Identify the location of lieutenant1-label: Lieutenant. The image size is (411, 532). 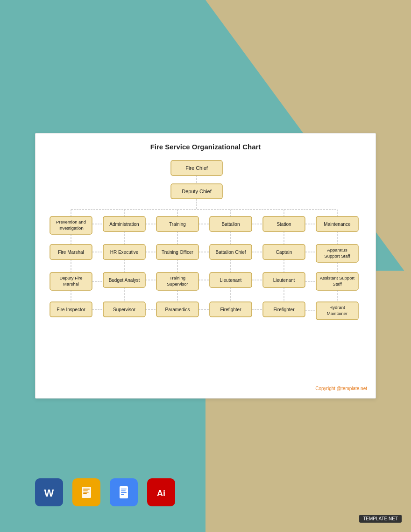
(231, 280).